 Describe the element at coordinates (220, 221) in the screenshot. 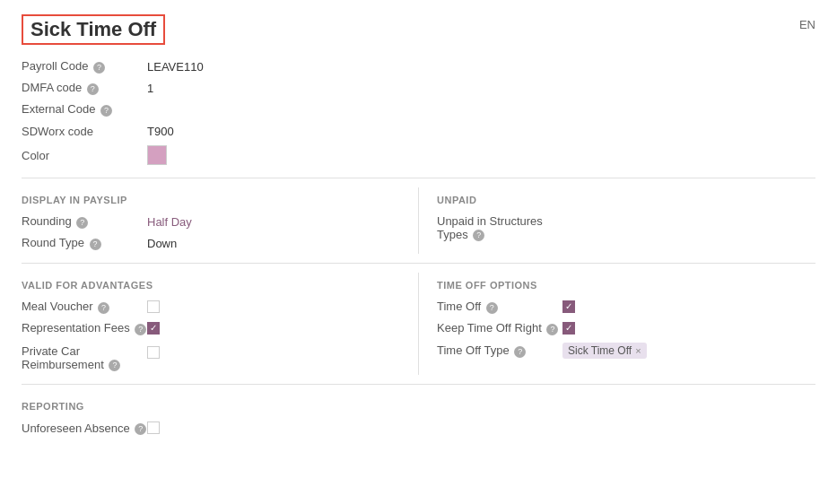

I see `display-in-payslip-col: DISPLAY IN PAYSLIP Rounding ? Half Day R…` at that location.